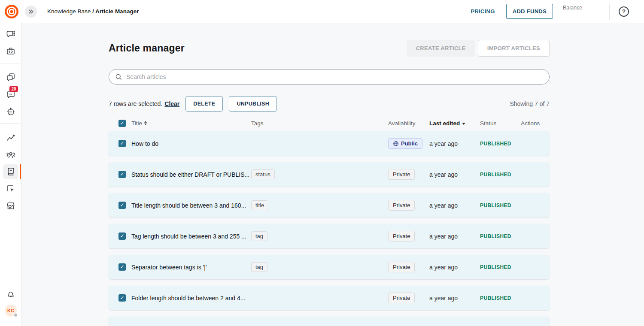 This screenshot has height=326, width=644. I want to click on bell-icon, so click(11, 294).